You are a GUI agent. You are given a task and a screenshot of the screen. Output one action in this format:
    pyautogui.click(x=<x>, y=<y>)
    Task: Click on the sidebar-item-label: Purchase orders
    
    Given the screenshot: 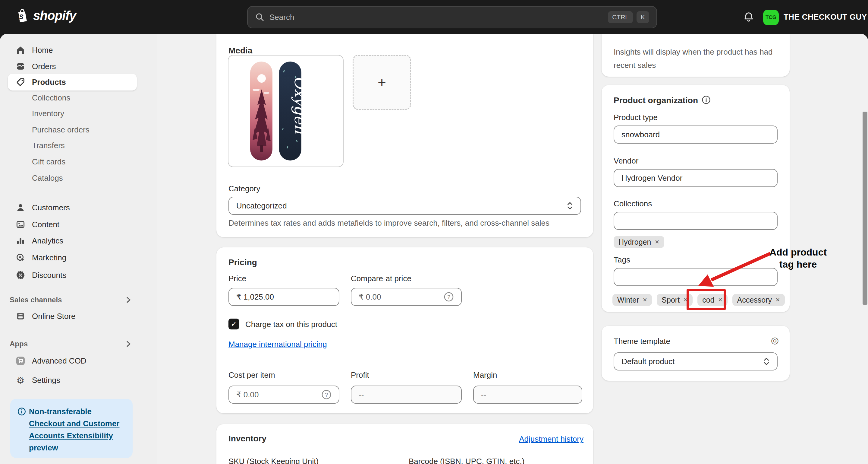 What is the action you would take?
    pyautogui.click(x=61, y=130)
    